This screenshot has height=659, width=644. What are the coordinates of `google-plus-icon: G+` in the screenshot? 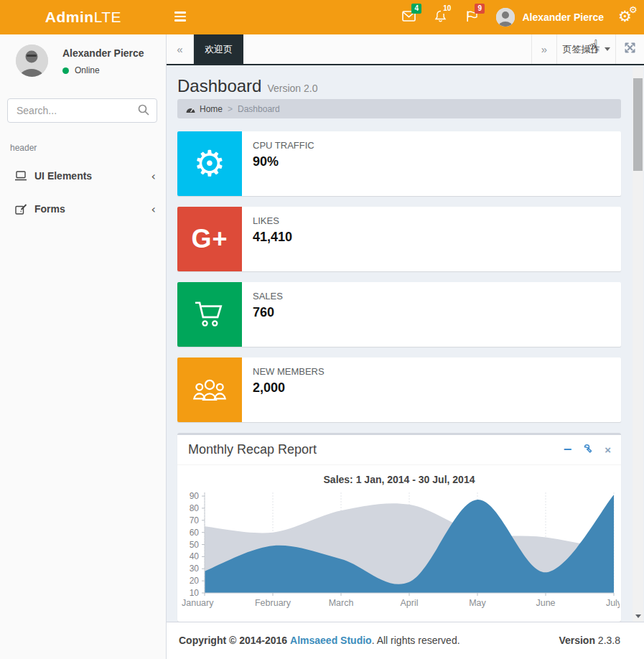 It's located at (210, 239).